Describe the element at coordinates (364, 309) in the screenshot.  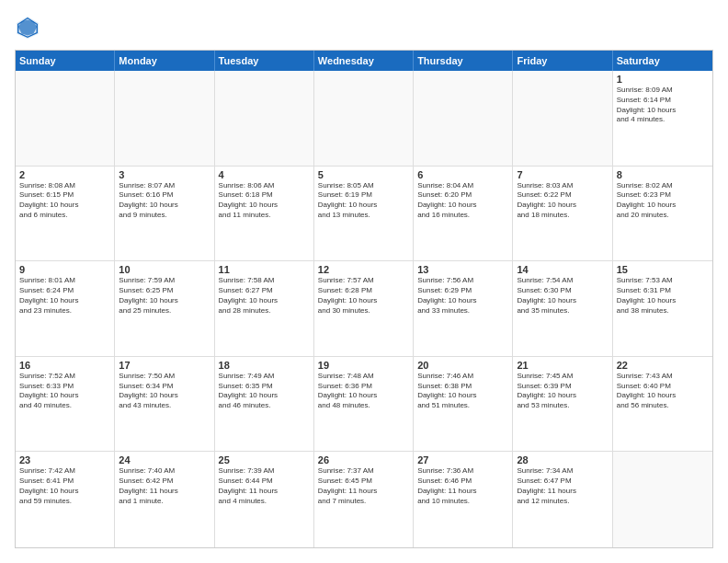
I see `calendar-cell: 12Sunrise: 7:57 AM Sunset: 6:28 PM Dayli…` at that location.